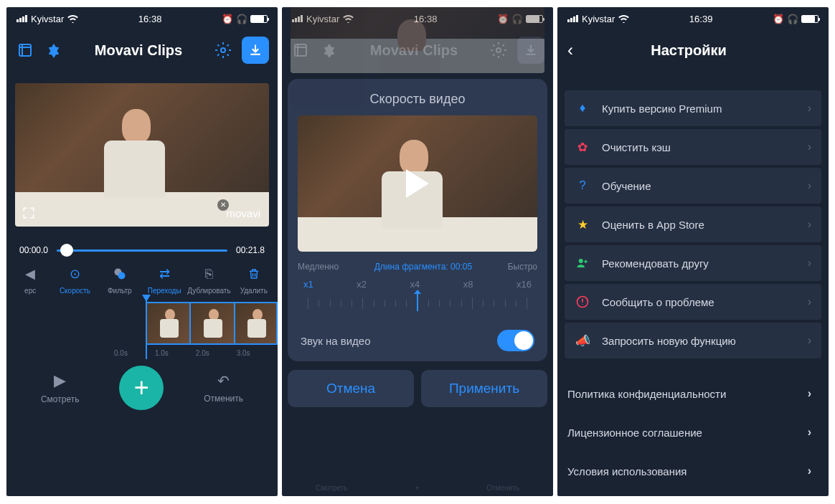 The image size is (835, 504). Describe the element at coordinates (142, 19) in the screenshot. I see `status-bar: Kyivstar 16:38 ⏰🎧` at that location.